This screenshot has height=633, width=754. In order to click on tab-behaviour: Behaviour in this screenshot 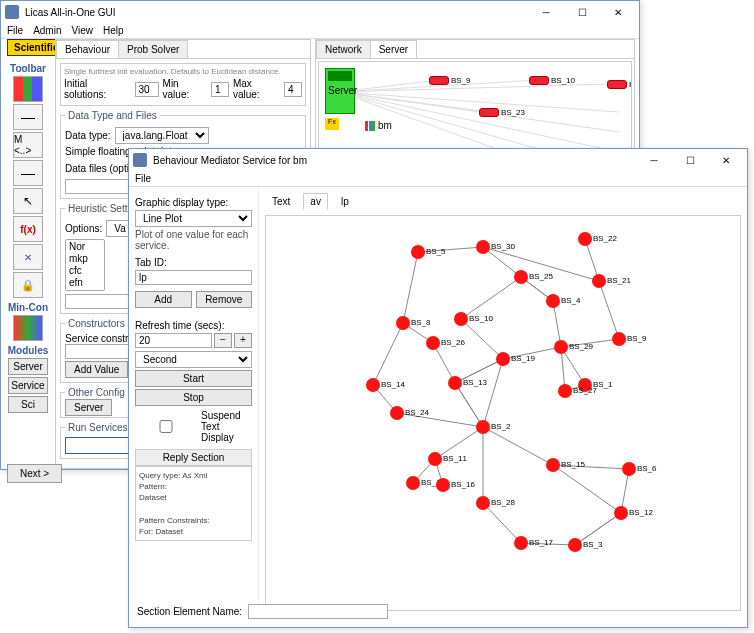, I will do `click(88, 49)`.